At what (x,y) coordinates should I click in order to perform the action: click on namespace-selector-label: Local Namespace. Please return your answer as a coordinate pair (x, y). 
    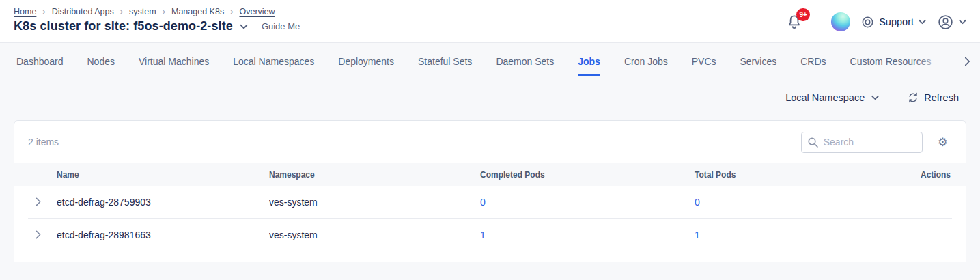
    Looking at the image, I should click on (825, 98).